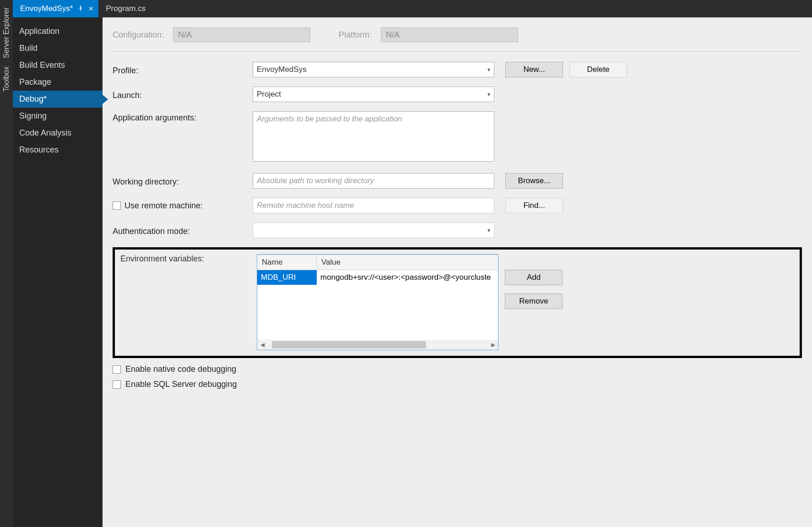  I want to click on remote-machine-label: Use remote machine:, so click(164, 206).